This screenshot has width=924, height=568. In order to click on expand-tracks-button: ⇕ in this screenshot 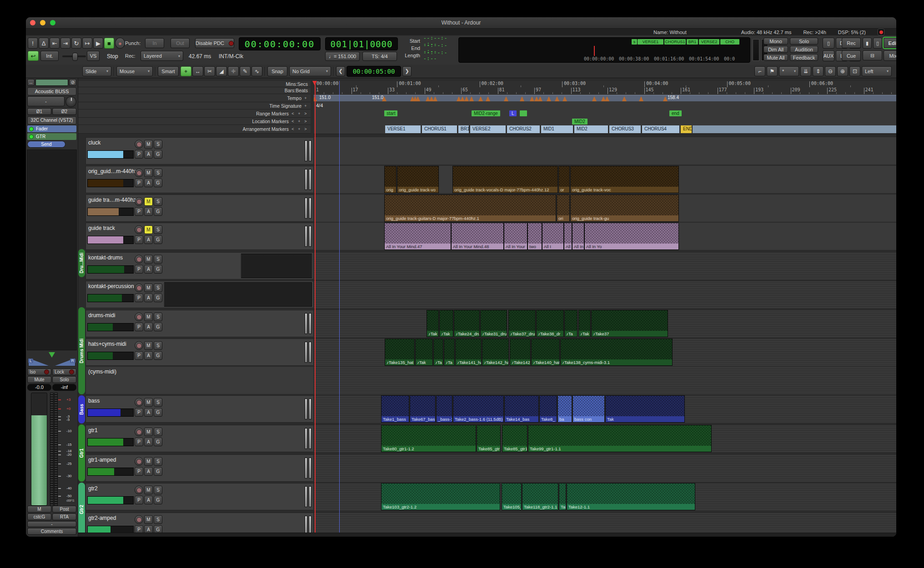, I will do `click(818, 71)`.